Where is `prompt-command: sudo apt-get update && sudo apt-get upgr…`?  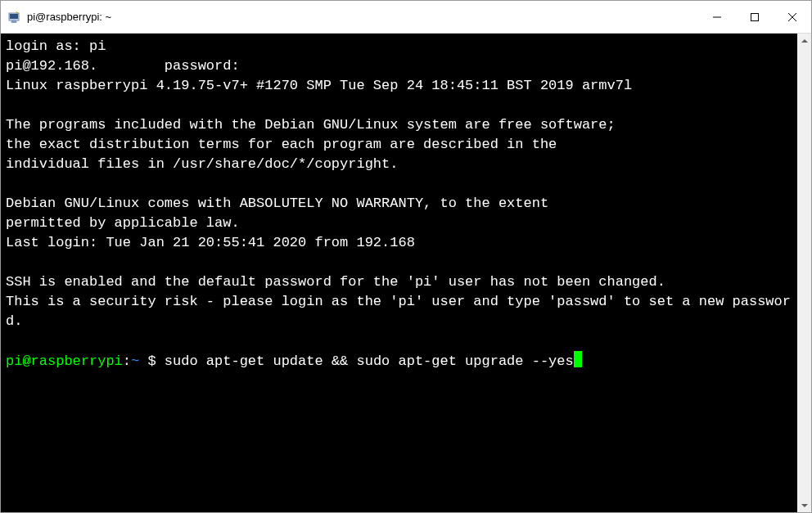 prompt-command: sudo apt-get update && sudo apt-get upgr… is located at coordinates (369, 362).